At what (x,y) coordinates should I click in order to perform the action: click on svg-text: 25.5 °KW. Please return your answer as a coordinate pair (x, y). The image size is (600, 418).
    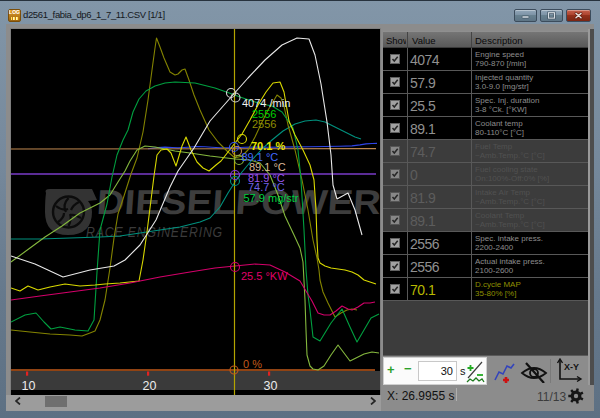
    Looking at the image, I should click on (264, 276).